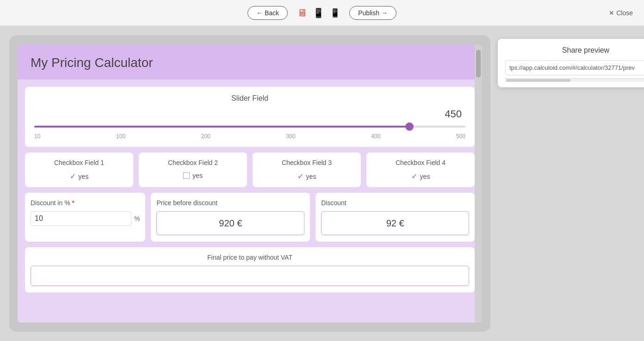 This screenshot has height=341, width=644. What do you see at coordinates (193, 176) in the screenshot?
I see `checkbox-item-2: yes` at bounding box center [193, 176].